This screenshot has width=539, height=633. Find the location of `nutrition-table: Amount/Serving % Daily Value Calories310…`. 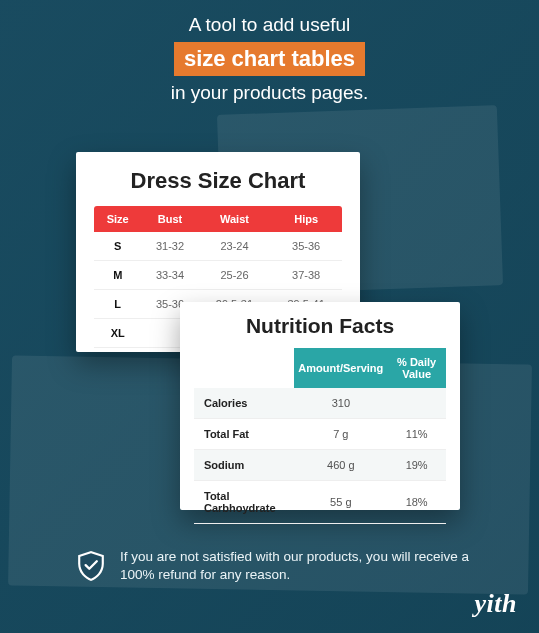

nutrition-table: Amount/Serving % Daily Value Calories310… is located at coordinates (320, 436).